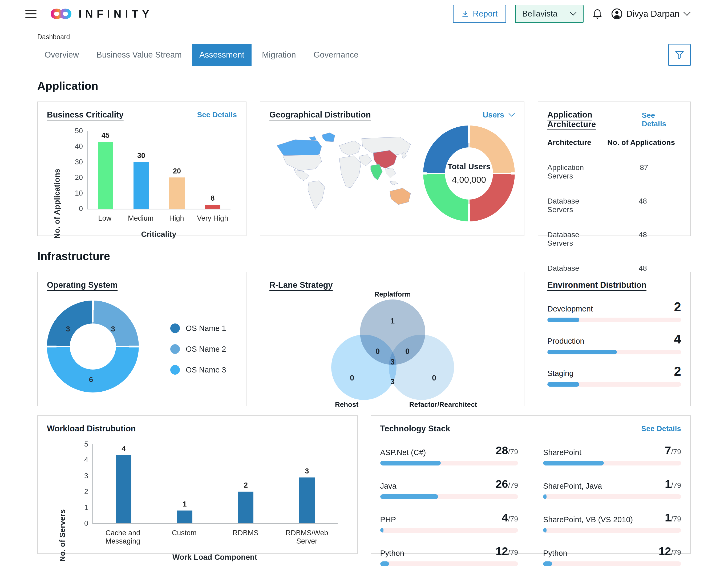 This screenshot has height=567, width=728. Describe the element at coordinates (595, 120) in the screenshot. I see `card-title: Application Architecture` at that location.